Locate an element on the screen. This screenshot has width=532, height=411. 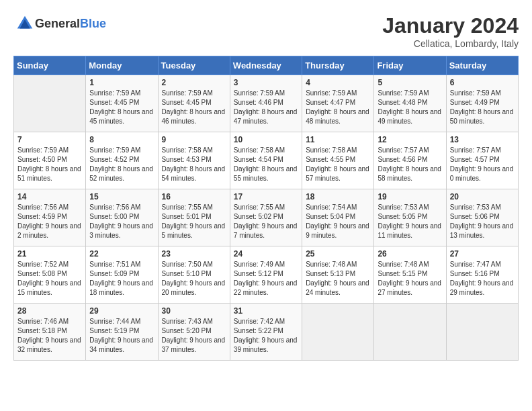
day-info: Sunrise: 7:55 AMSunset: 5:02 PMDaylight:… is located at coordinates (266, 222).